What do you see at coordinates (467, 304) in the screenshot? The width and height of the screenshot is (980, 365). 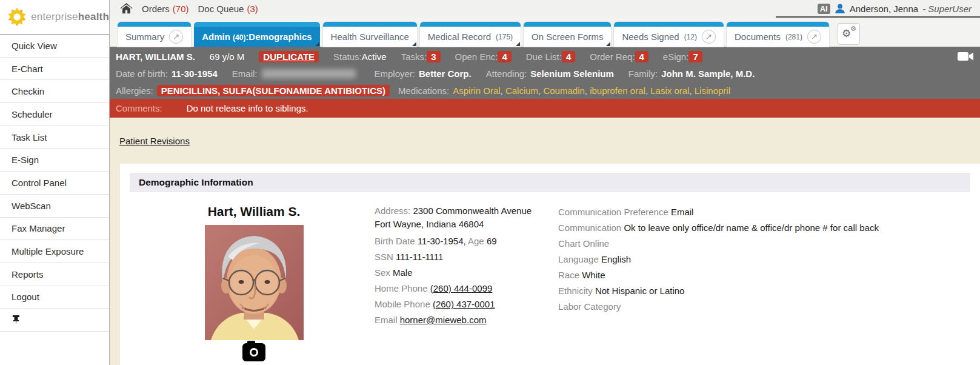 I see `mobile-phone-field: Mobile Phone (260) 437-0001` at bounding box center [467, 304].